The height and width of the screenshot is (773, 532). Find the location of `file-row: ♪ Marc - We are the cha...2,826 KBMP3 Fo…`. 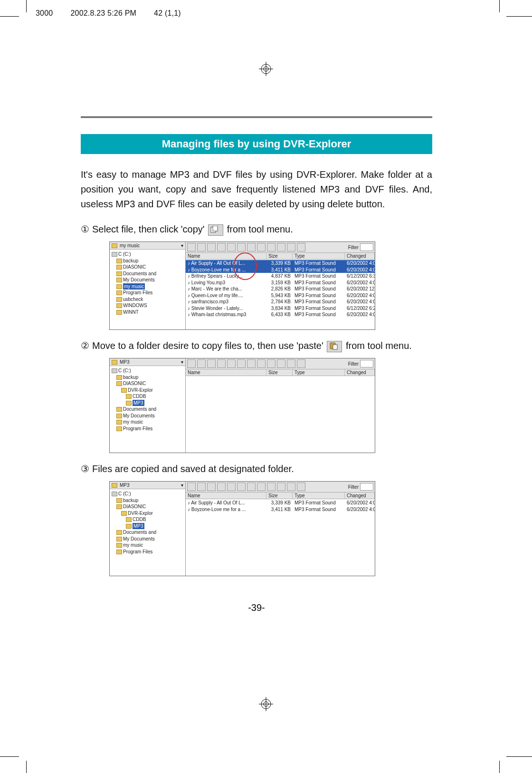

file-row: ♪ Marc - We are the cha...2,826 KBMP3 Fo… is located at coordinates (280, 289).